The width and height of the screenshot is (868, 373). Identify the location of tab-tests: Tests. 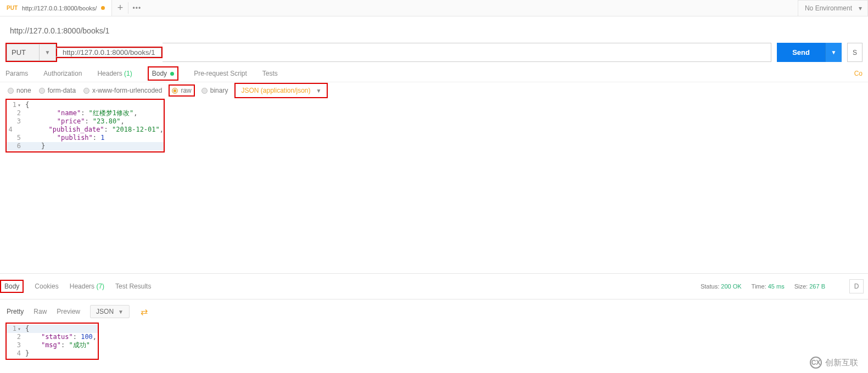
(270, 74).